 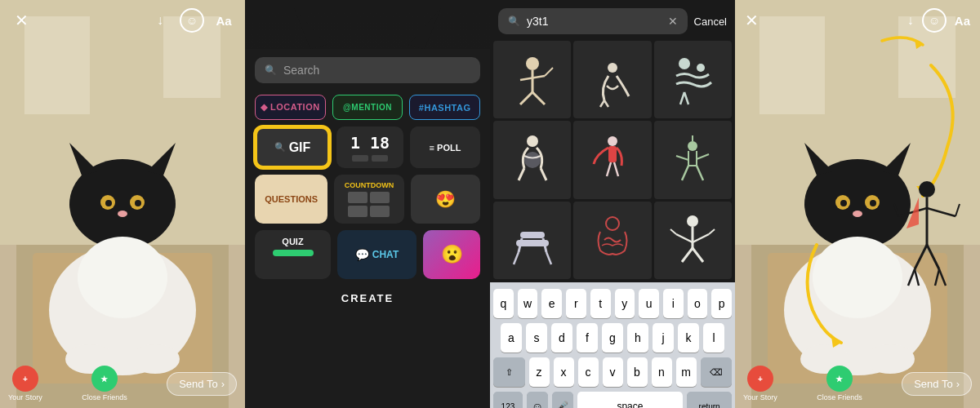 What do you see at coordinates (192, 20) in the screenshot?
I see `sticker-icon: ☺` at bounding box center [192, 20].